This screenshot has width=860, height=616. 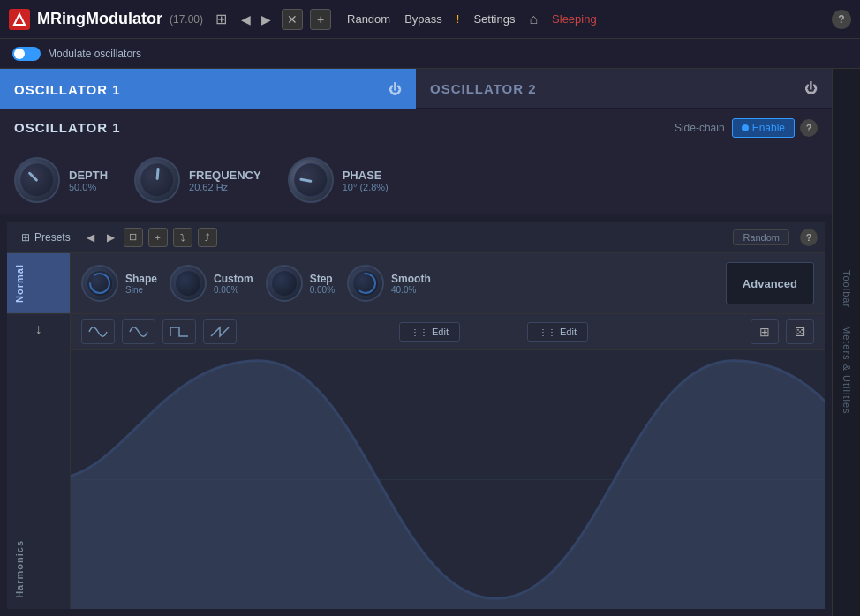 What do you see at coordinates (61, 180) in the screenshot?
I see `depth-knob-group: DEPTH 50.0%` at bounding box center [61, 180].